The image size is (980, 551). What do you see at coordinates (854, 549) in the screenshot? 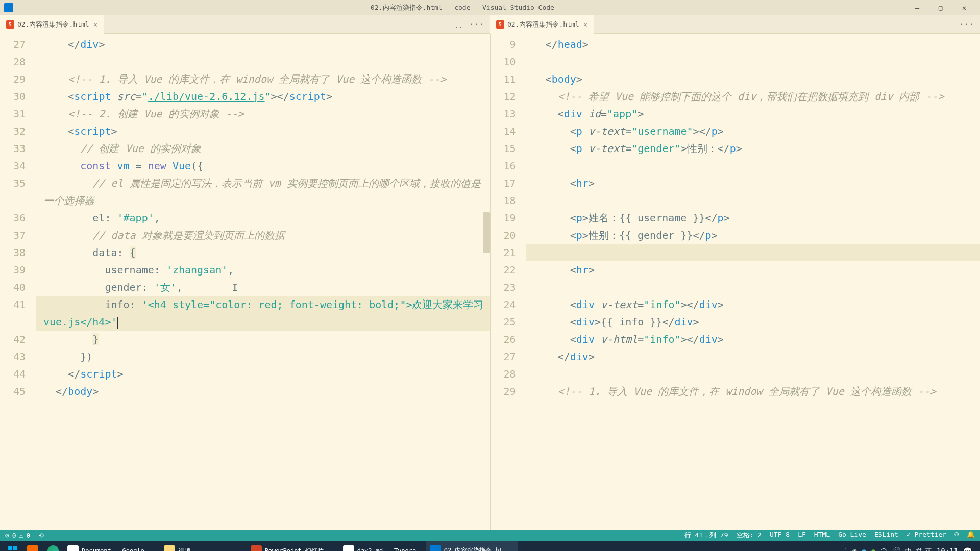
I see `tray-weather-icon: ☀` at bounding box center [854, 549].